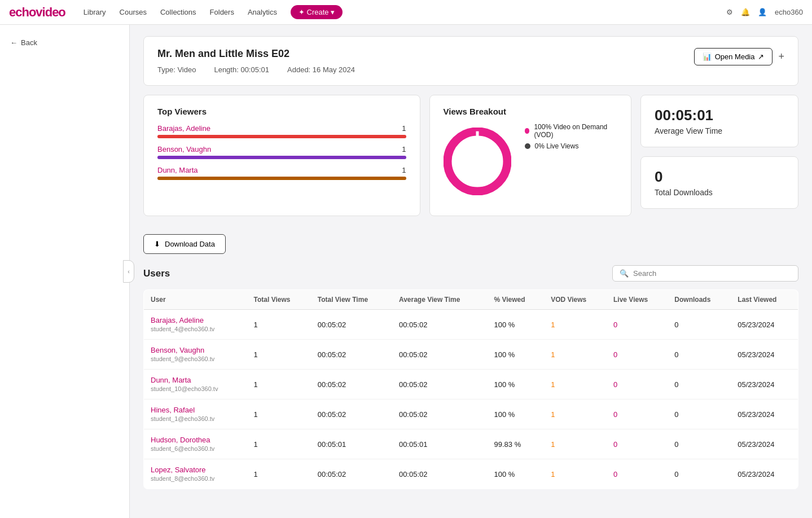 The width and height of the screenshot is (812, 518). I want to click on table-row: Dunn, Marta student_10@echo360.tv 1 00:0…, so click(471, 385).